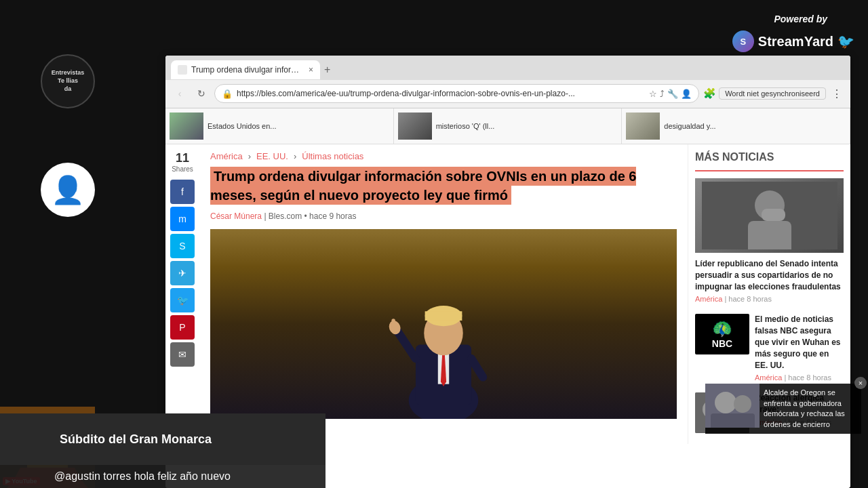  Describe the element at coordinates (182, 169) in the screenshot. I see `share-label: Shares` at that location.